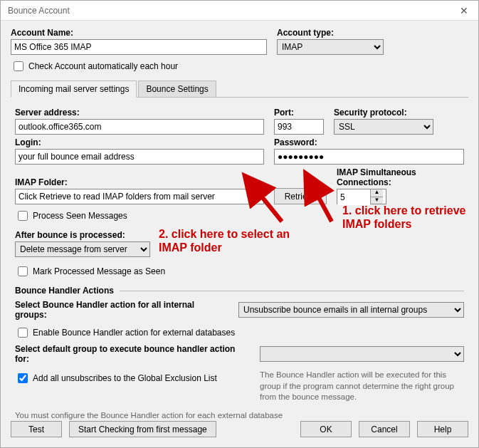 This screenshot has width=479, height=448. I want to click on titlebar: Bounce Account ✕, so click(239, 11).